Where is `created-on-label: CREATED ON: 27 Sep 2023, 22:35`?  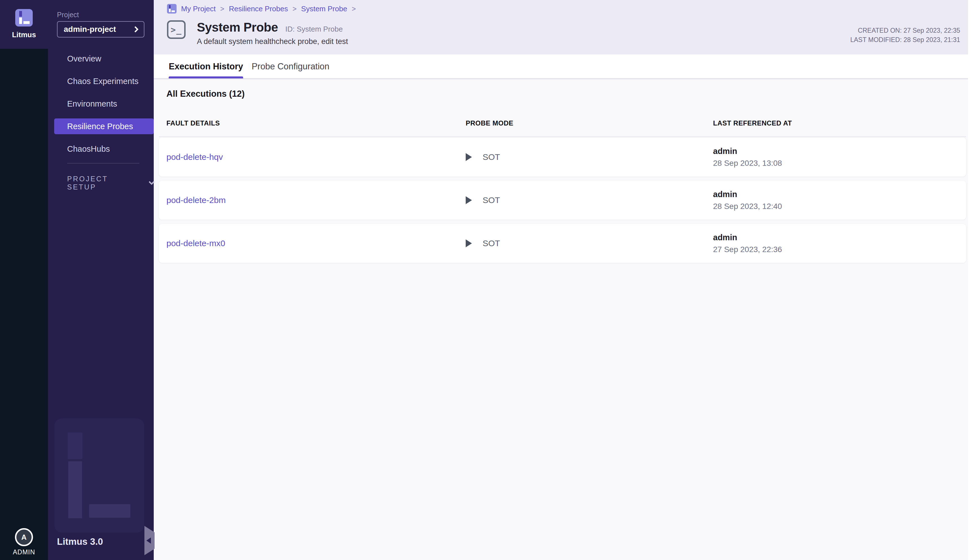
created-on-label: CREATED ON: 27 Sep 2023, 22:35 is located at coordinates (905, 31).